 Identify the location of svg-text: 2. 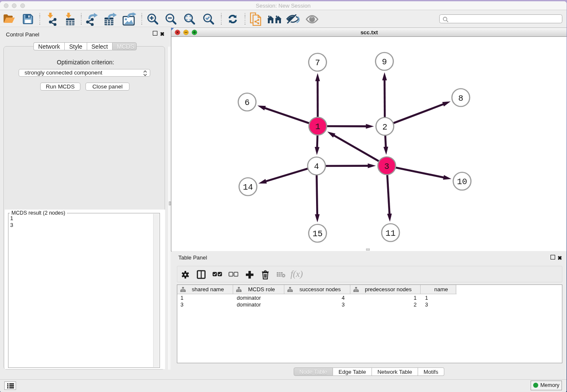
(385, 127).